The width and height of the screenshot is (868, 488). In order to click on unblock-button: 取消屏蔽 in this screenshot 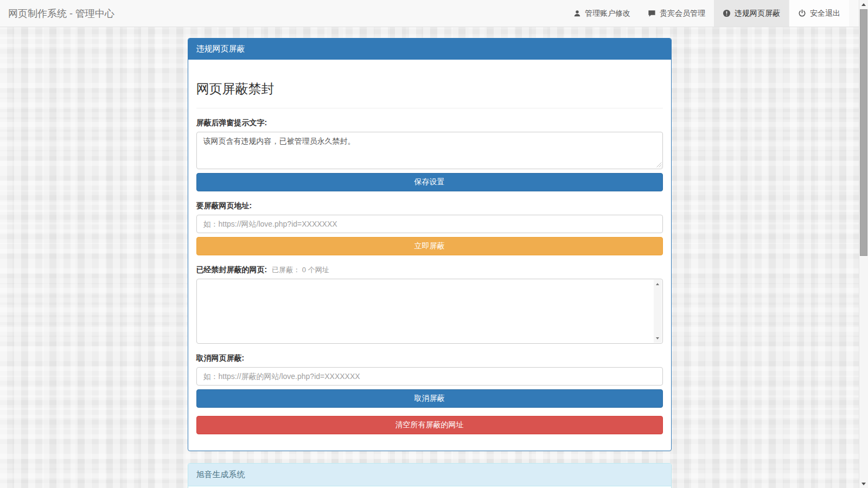, I will do `click(430, 399)`.